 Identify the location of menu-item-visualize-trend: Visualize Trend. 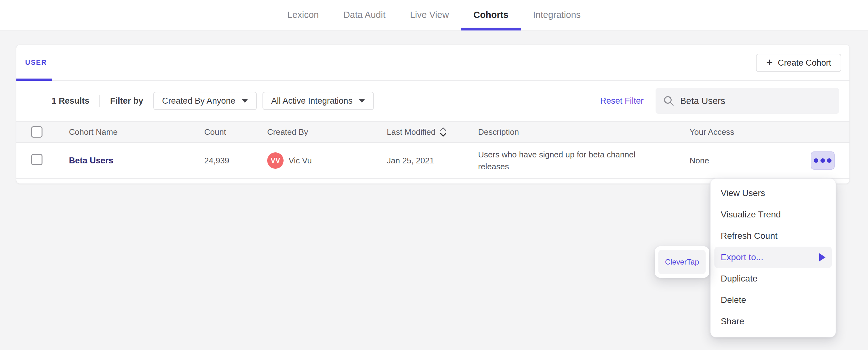
(773, 215).